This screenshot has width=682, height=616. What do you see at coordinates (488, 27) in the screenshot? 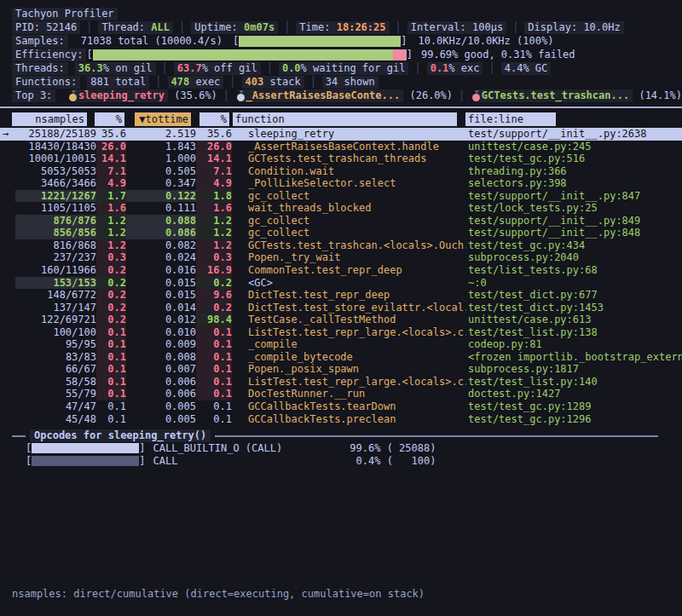
I see `stat-value: 100μs` at bounding box center [488, 27].